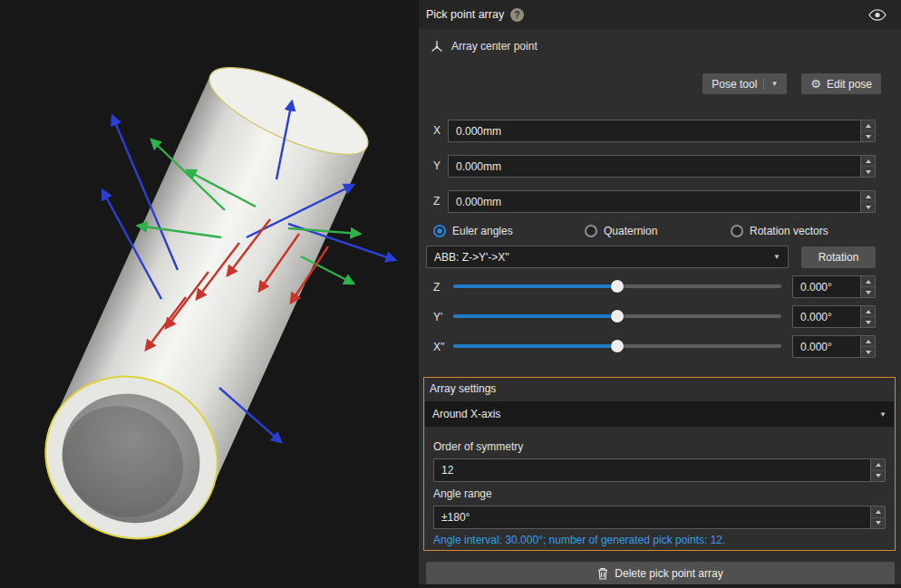 The height and width of the screenshot is (588, 901). What do you see at coordinates (827, 346) in the screenshot?
I see `x-double-prime-rotation-value: 0.000°` at bounding box center [827, 346].